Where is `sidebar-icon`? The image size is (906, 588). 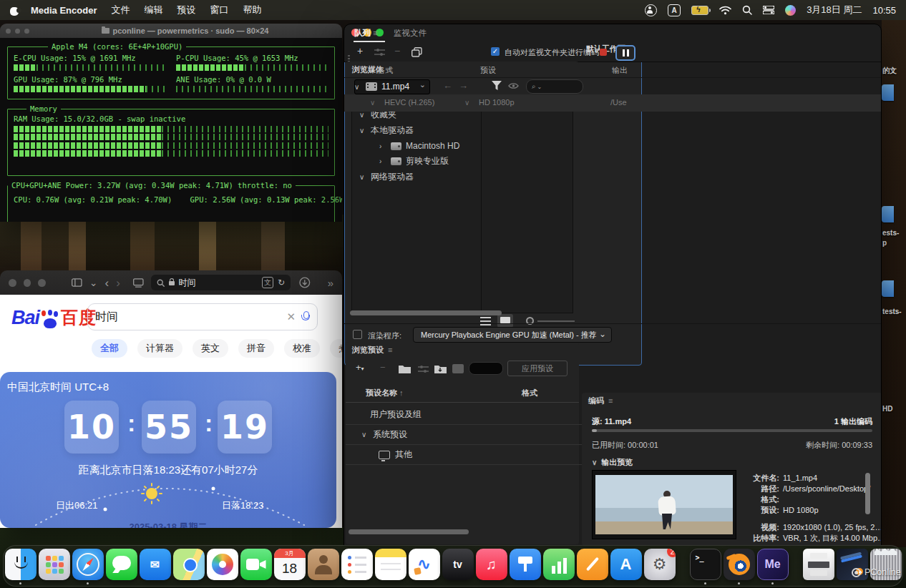
sidebar-icon is located at coordinates (77, 283).